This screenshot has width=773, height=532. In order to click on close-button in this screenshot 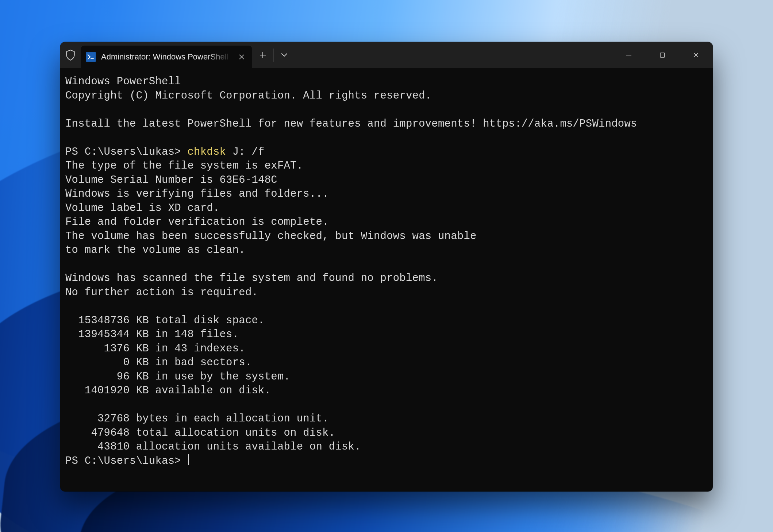, I will do `click(696, 55)`.